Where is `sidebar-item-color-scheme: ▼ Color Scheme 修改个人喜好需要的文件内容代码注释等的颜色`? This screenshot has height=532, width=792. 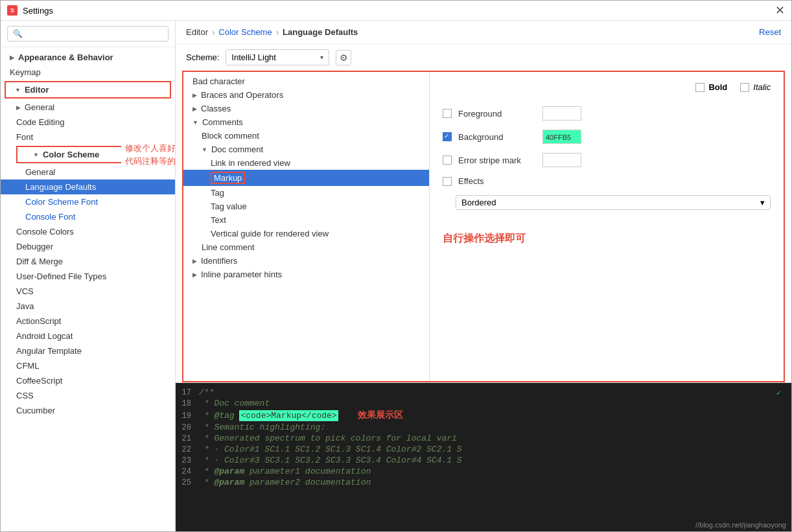 sidebar-item-color-scheme: ▼ Color Scheme 修改个人喜好需要的文件内容代码注释等的颜色 is located at coordinates (93, 154).